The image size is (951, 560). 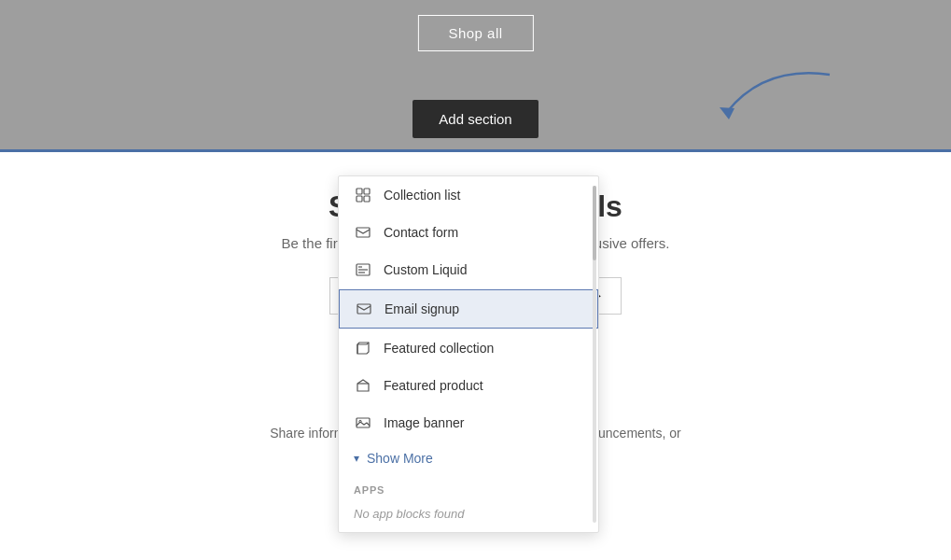 What do you see at coordinates (363, 385) in the screenshot?
I see `featured-product-icon` at bounding box center [363, 385].